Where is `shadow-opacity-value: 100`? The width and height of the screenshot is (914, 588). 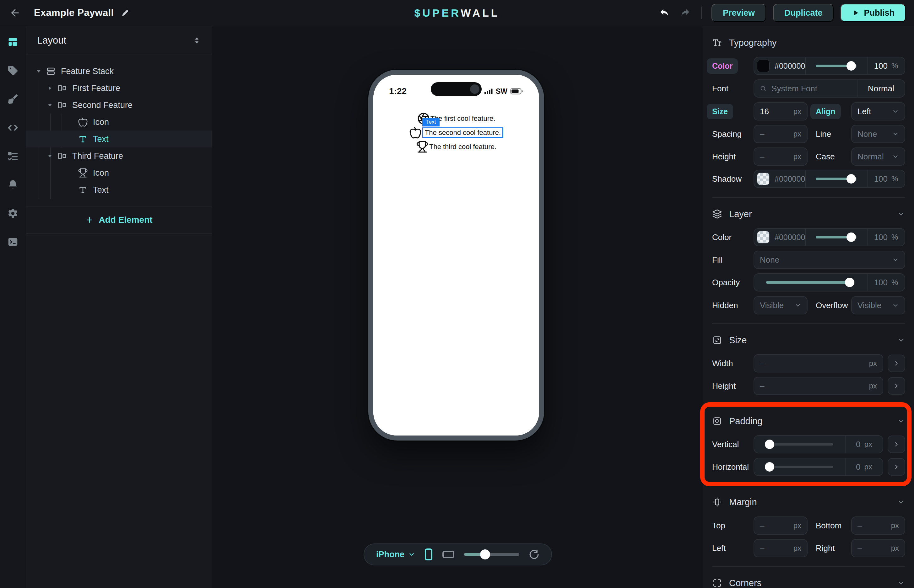 shadow-opacity-value: 100 is located at coordinates (881, 179).